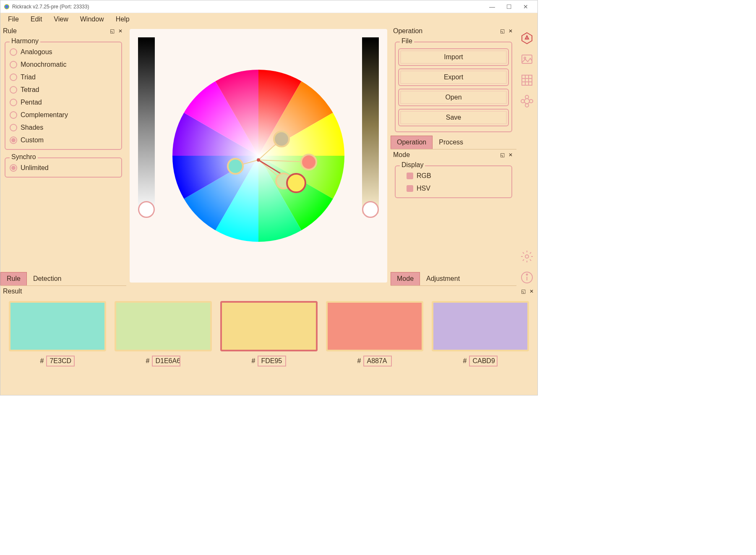  Describe the element at coordinates (32, 128) in the screenshot. I see `radio-label: Shades` at that location.